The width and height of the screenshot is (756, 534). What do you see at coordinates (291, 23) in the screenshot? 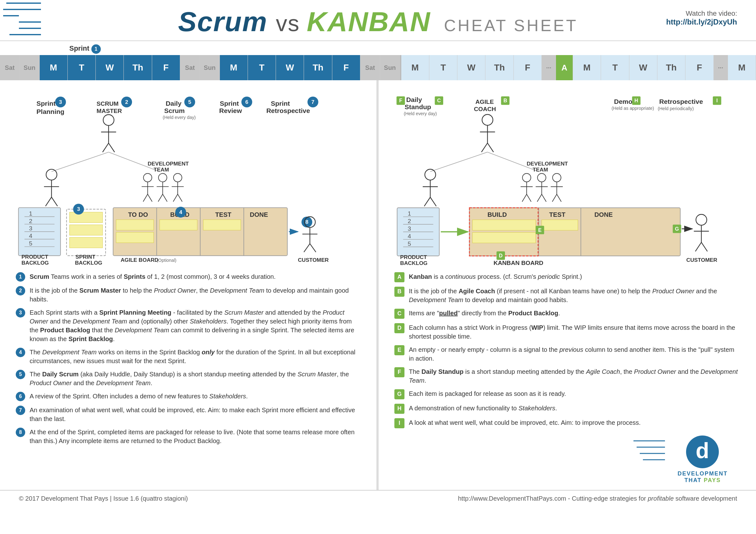
I see `title-vs: vs` at bounding box center [291, 23].